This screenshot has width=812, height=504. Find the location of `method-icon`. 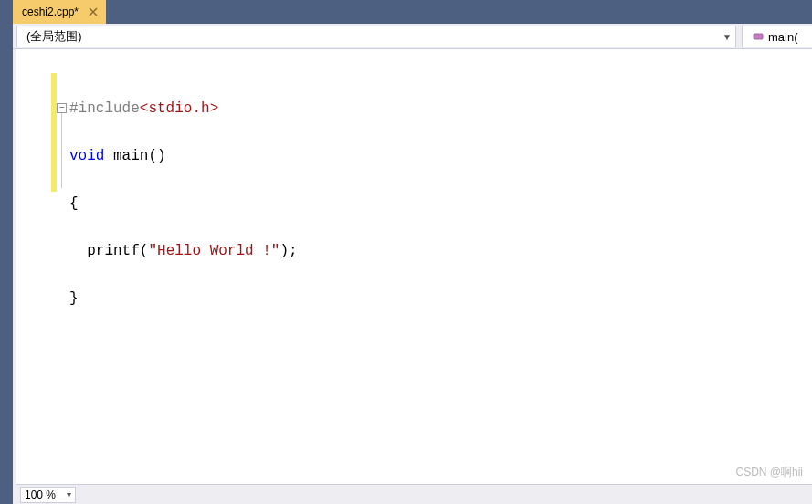

method-icon is located at coordinates (758, 37).